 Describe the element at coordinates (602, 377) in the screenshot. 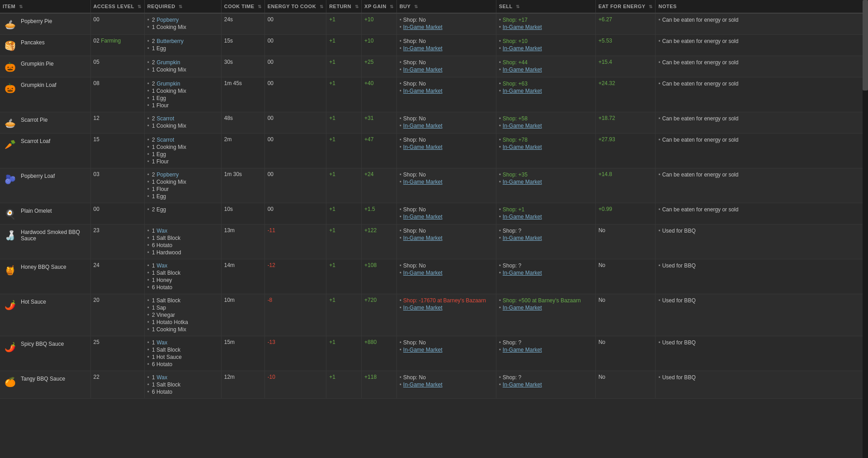

I see `eat-energy-value: No` at that location.